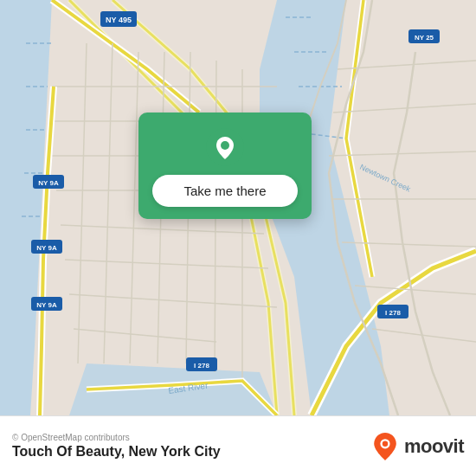 The width and height of the screenshot is (476, 476). What do you see at coordinates (225, 166) in the screenshot?
I see `map-popup: Take me there` at bounding box center [225, 166].